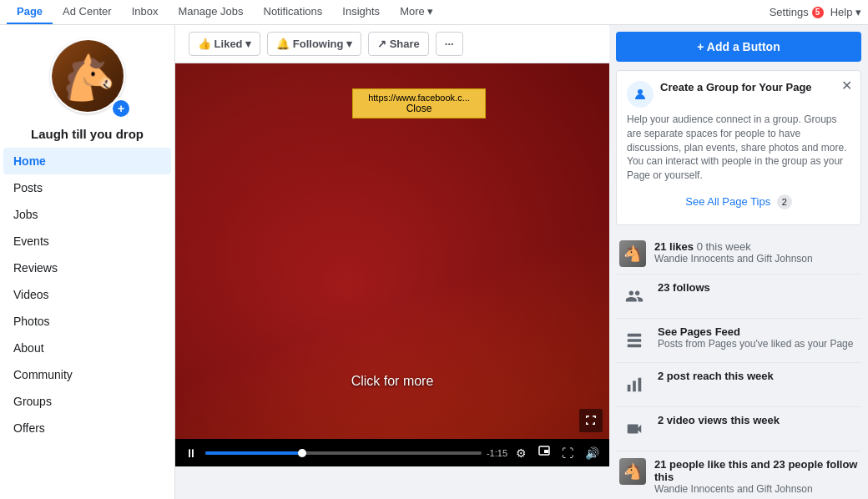  I want to click on sidebar-item-offers-label: Offers, so click(29, 428).